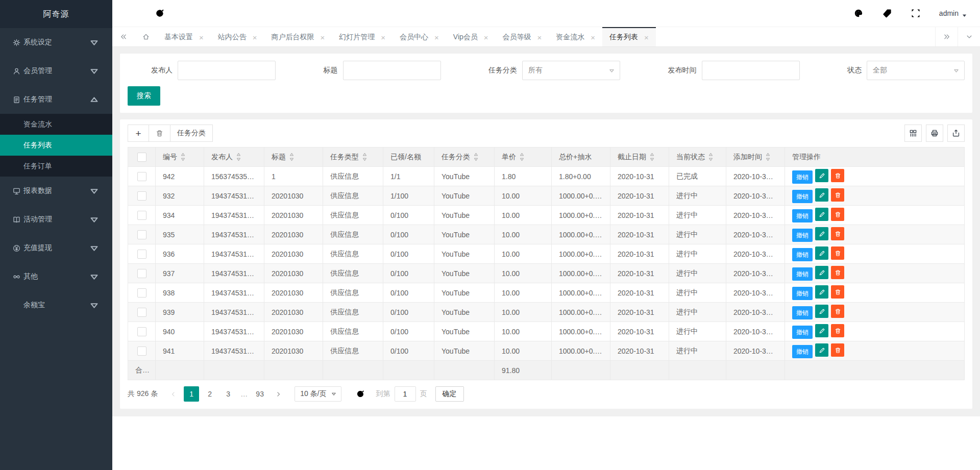 The width and height of the screenshot is (980, 470). Describe the element at coordinates (142, 157) in the screenshot. I see `select-all-checkbox` at that location.